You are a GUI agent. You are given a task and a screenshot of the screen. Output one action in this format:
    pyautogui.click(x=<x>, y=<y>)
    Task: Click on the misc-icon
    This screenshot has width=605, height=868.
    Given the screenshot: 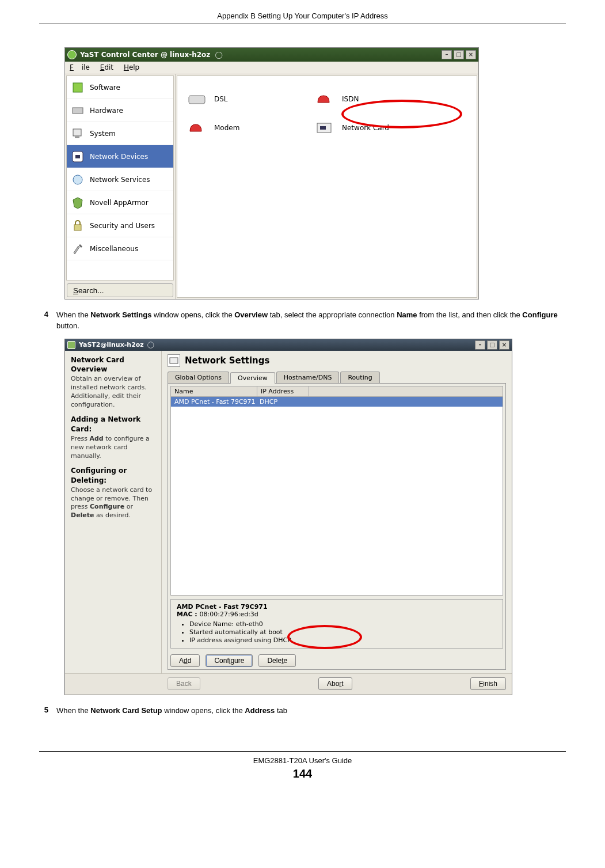 What is the action you would take?
    pyautogui.click(x=78, y=249)
    